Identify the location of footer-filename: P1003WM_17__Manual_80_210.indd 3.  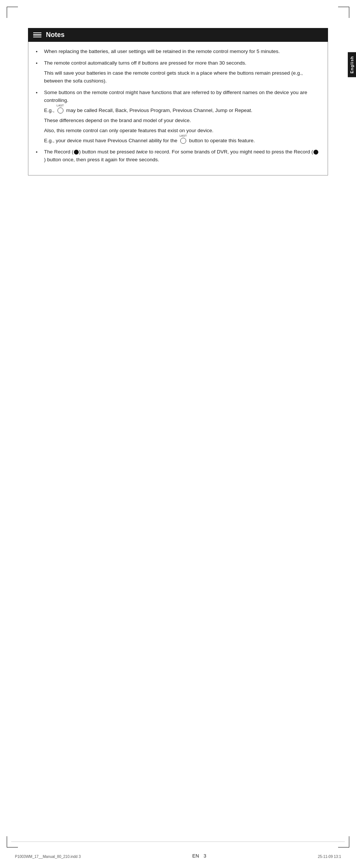
(48, 856).